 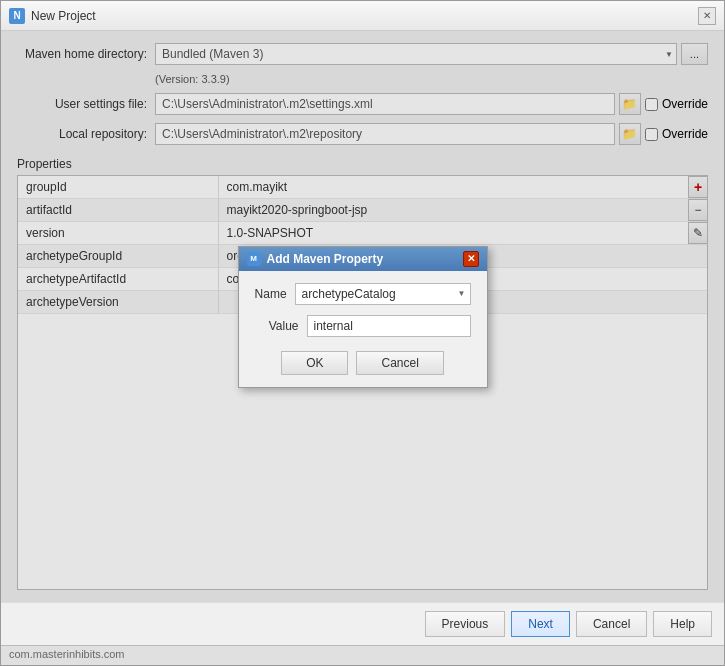 What do you see at coordinates (363, 317) in the screenshot?
I see `add-maven-property-dialog: M Add Maven Property ✕ Name ▼` at bounding box center [363, 317].